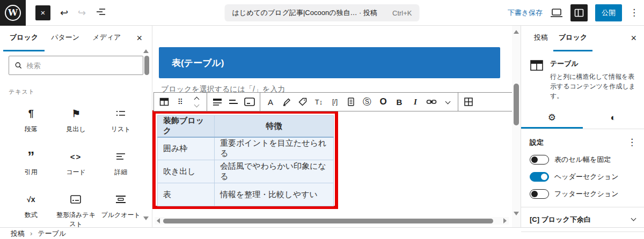 This screenshot has width=644, height=239. I want to click on memo-button, so click(351, 102).